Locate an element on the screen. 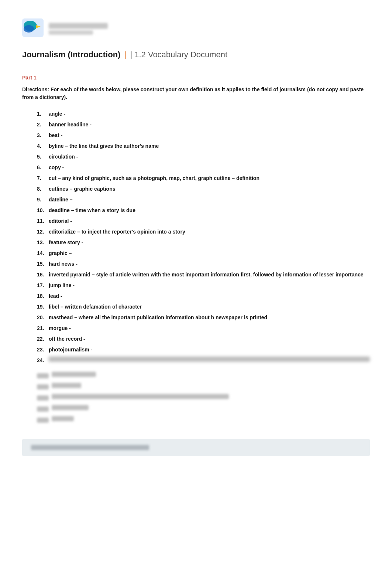 The height and width of the screenshot is (575, 392). vocab-list-item-1: 1.angle - is located at coordinates (203, 114).